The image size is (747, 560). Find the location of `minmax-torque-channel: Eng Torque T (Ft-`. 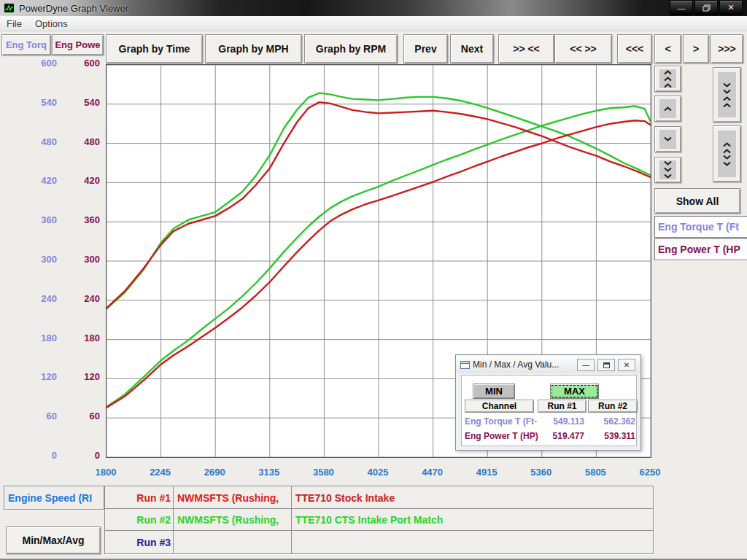

minmax-torque-channel: Eng Torque T (Ft- is located at coordinates (500, 421).